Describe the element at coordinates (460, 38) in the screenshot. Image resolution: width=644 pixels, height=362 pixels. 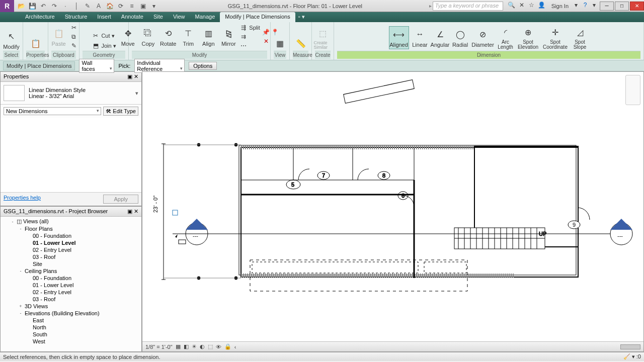
I see `radial-dimension-button: ◯Radial` at that location.